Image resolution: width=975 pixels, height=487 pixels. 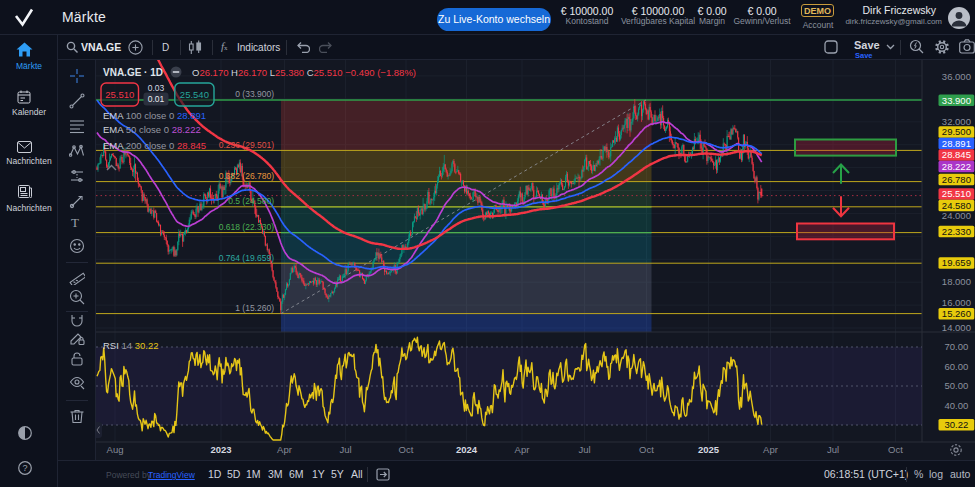 What do you see at coordinates (956, 166) in the screenshot?
I see `svg-text: 28.222` at bounding box center [956, 166].